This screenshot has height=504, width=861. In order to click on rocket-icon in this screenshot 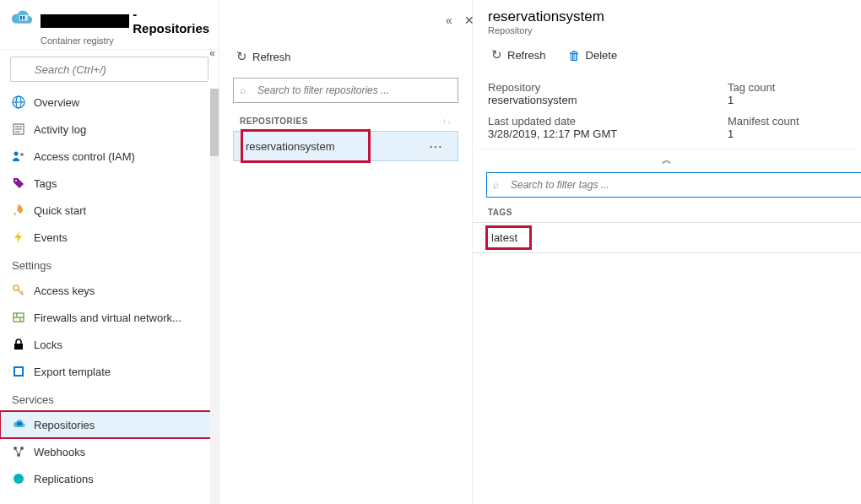, I will do `click(19, 210)`.